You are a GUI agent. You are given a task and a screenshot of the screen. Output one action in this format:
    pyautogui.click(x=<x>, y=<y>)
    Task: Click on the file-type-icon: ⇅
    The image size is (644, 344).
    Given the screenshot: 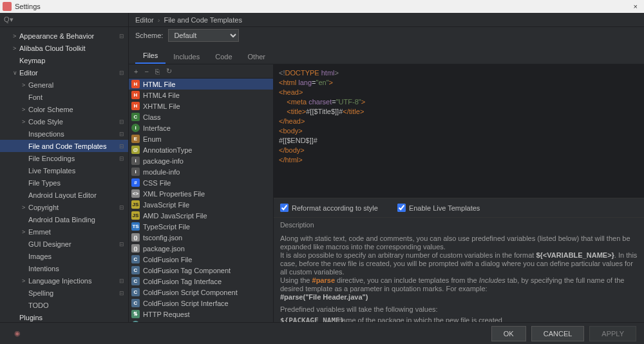 What is the action you would take?
    pyautogui.click(x=135, y=314)
    